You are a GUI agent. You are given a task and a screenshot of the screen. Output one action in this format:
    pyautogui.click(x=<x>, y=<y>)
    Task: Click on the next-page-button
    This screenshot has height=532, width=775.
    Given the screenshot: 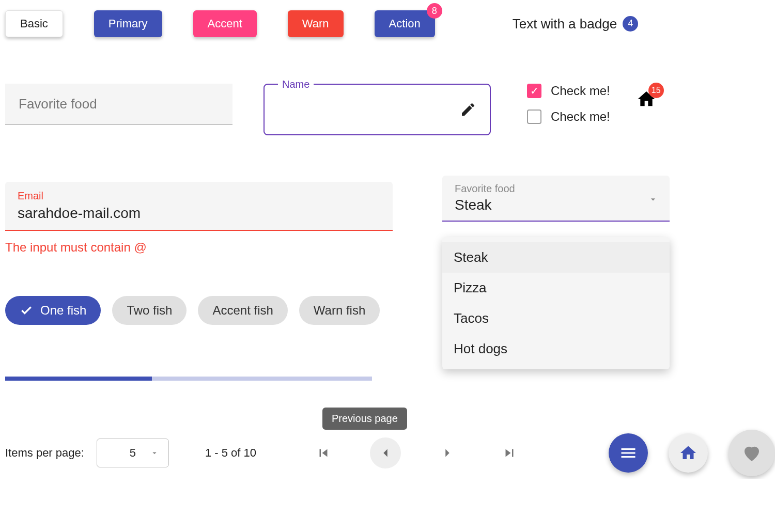 What is the action you would take?
    pyautogui.click(x=447, y=453)
    